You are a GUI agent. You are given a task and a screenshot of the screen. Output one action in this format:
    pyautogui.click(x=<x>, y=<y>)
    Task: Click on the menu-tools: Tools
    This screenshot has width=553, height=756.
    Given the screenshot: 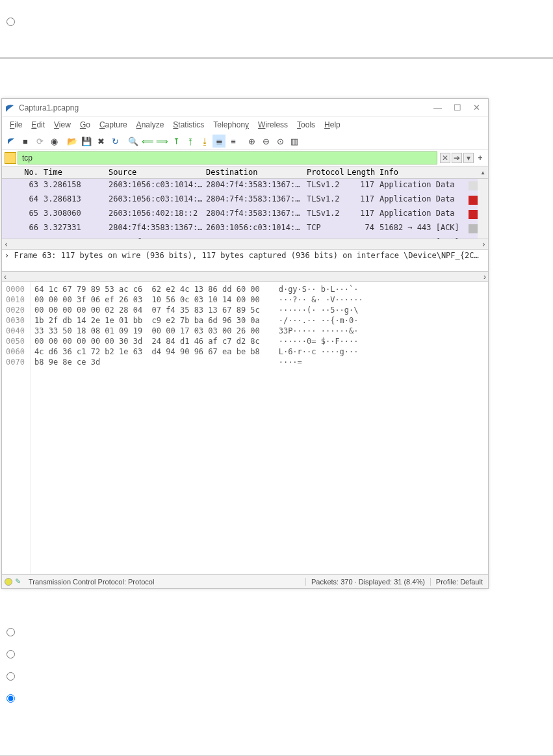 What is the action you would take?
    pyautogui.click(x=306, y=125)
    